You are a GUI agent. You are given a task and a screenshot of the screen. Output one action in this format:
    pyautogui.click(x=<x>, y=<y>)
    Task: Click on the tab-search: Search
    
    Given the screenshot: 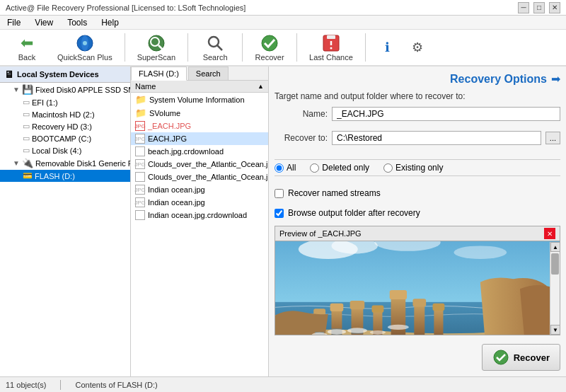 What is the action you would take?
    pyautogui.click(x=208, y=74)
    